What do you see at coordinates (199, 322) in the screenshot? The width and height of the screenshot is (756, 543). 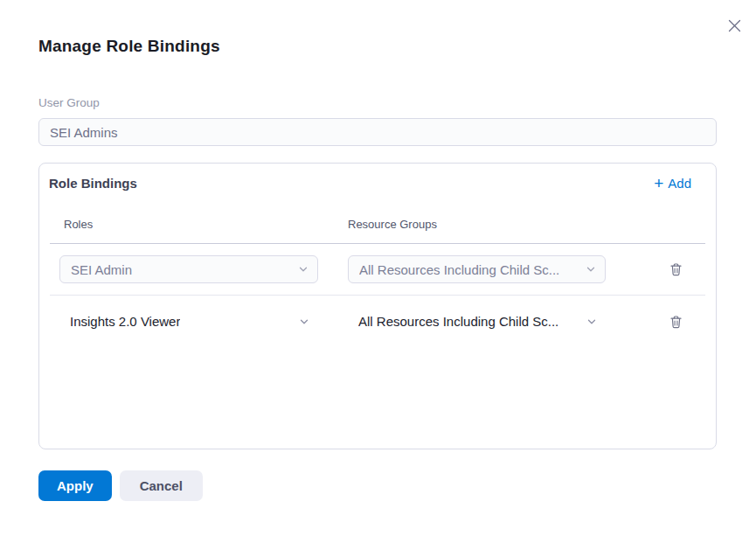 I see `role-cell: Insights 2.0 Viewer` at bounding box center [199, 322].